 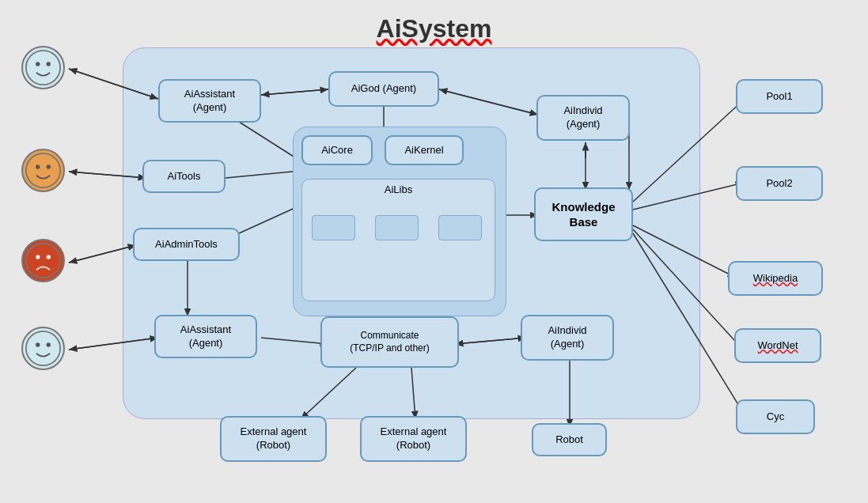 I want to click on ai-admin-tools-label: AiAdminTools, so click(x=187, y=245).